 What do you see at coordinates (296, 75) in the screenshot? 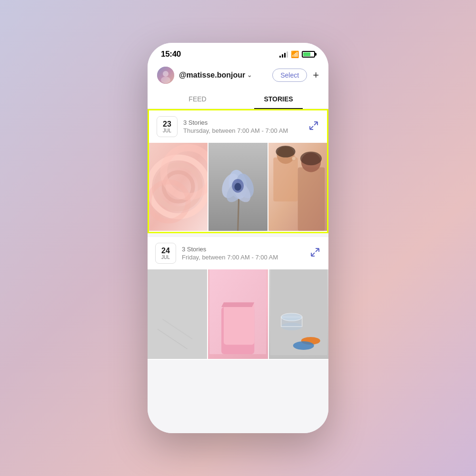
I see `header-actions: Select +` at bounding box center [296, 75].